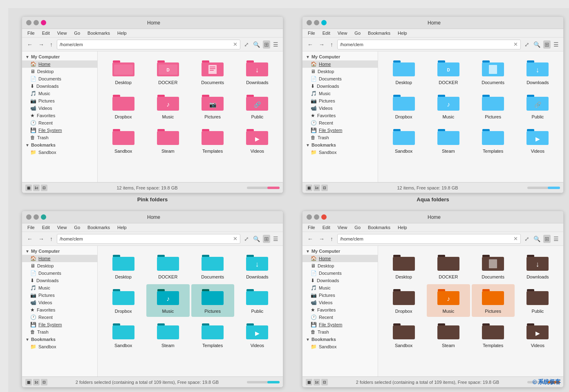 This screenshot has height=392, width=569. Describe the element at coordinates (340, 64) in the screenshot. I see `sidebar-item-home-aqua: 🏠 Home` at that location.